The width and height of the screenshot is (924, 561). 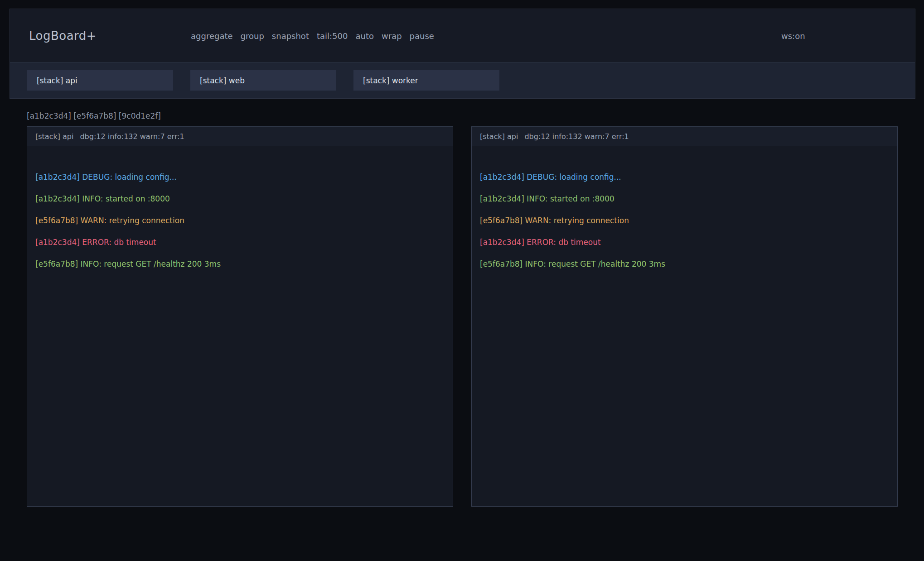 I want to click on toolbar-item-tail: tail:500, so click(x=333, y=35).